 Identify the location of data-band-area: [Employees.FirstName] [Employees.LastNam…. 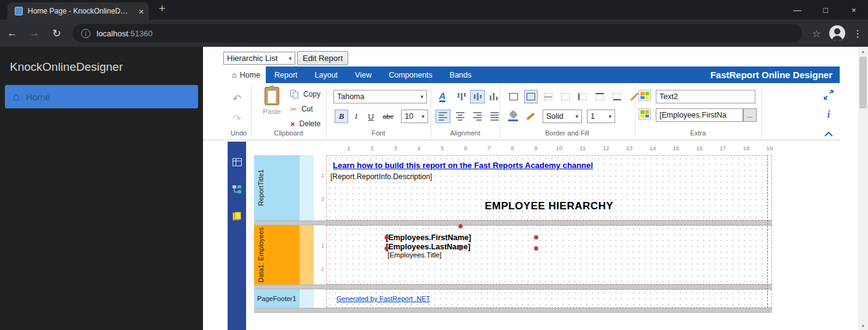
(549, 255).